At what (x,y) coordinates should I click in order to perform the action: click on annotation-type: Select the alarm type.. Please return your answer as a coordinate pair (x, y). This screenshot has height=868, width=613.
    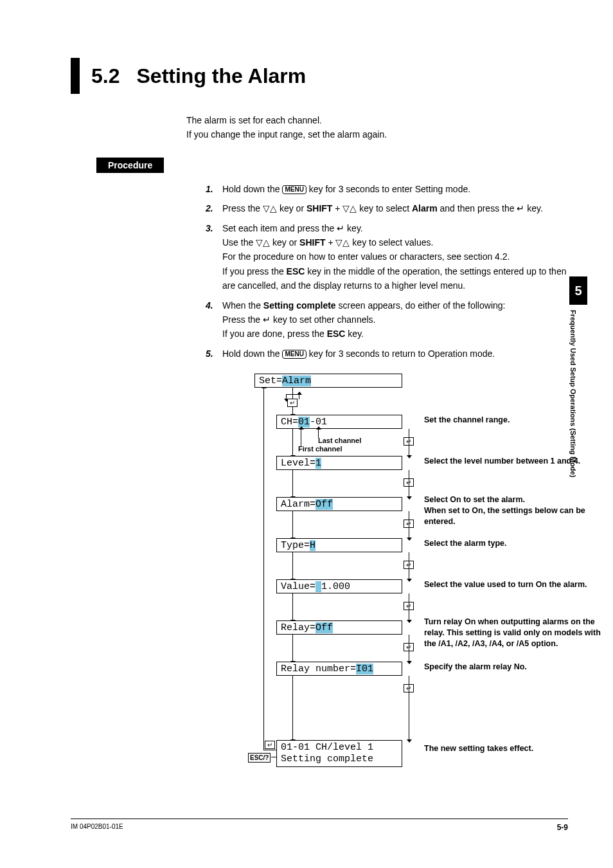
    Looking at the image, I should click on (517, 544).